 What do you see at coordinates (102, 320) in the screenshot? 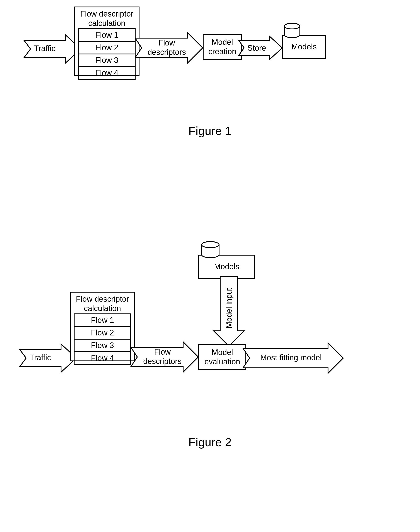
I see `flow1-f2: Flow 1` at bounding box center [102, 320].